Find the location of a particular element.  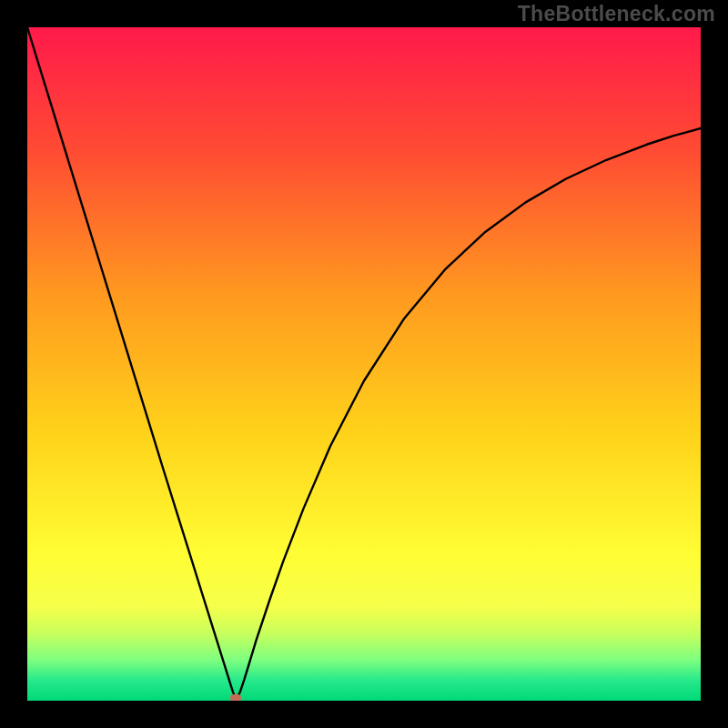

min-point-marker is located at coordinates (236, 697).